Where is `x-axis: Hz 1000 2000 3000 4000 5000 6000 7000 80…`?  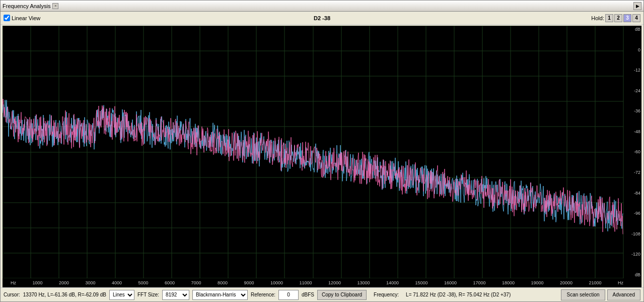
x-axis: Hz 1000 2000 3000 4000 5000 6000 7000 80… is located at coordinates (322, 283).